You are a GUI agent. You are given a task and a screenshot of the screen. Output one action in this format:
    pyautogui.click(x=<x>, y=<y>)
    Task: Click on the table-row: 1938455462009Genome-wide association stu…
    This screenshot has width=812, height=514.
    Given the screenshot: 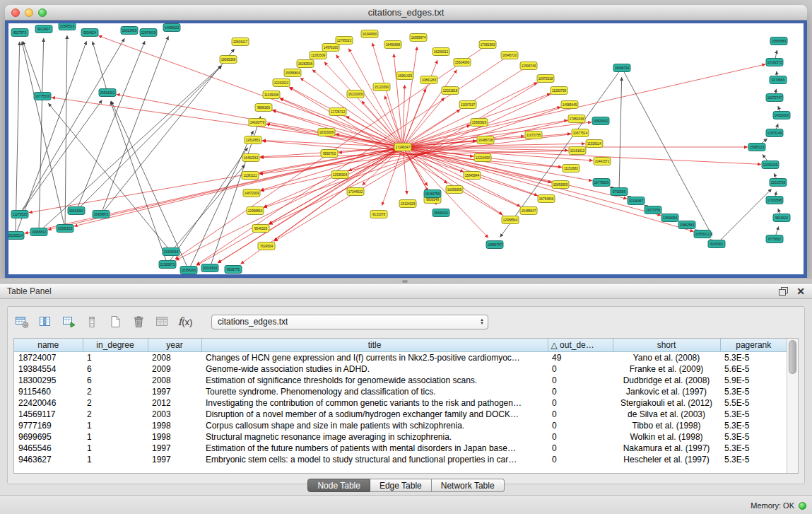 What is the action you would take?
    pyautogui.click(x=401, y=369)
    